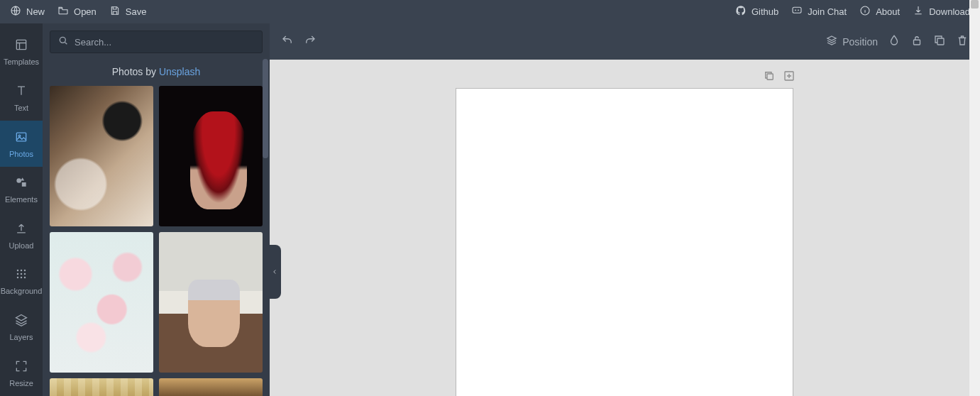 The image size is (980, 396). Describe the element at coordinates (779, 77) in the screenshot. I see `page-mini-toolbar` at that location.